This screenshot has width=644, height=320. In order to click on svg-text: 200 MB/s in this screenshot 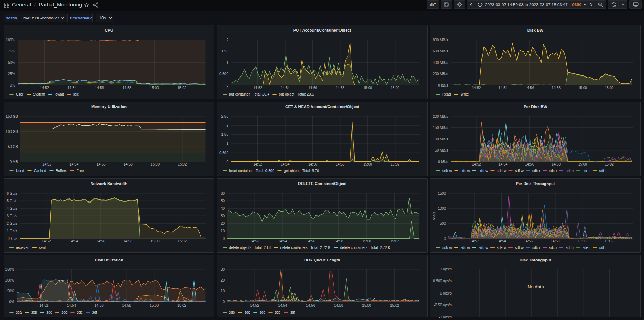, I will do `click(440, 116)`.